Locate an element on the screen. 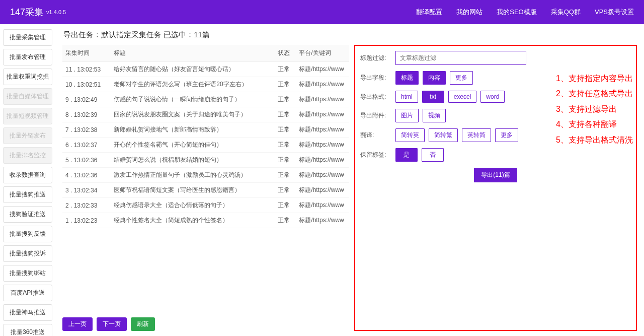  topnav-item-1: 我的网站 is located at coordinates (469, 12).